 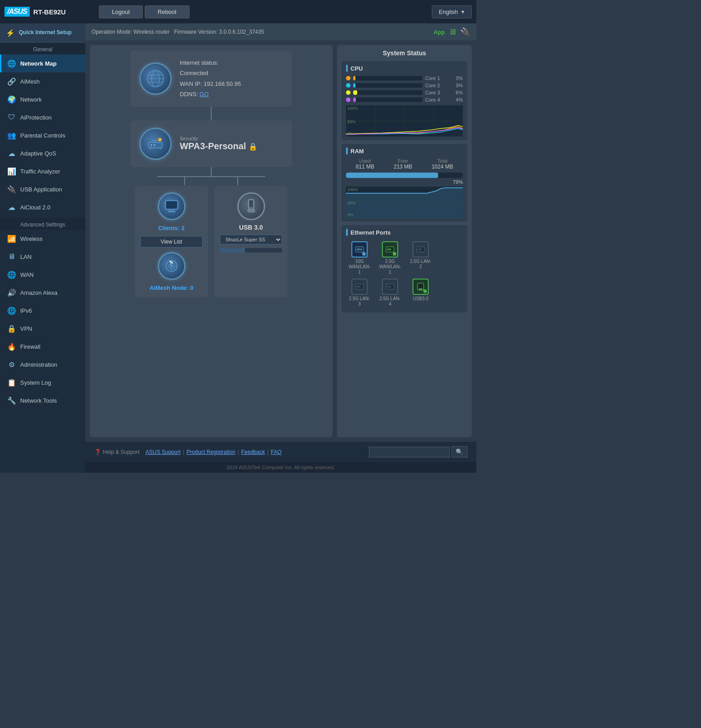 I want to click on asus-support-link: ASUS Support, so click(x=163, y=452).